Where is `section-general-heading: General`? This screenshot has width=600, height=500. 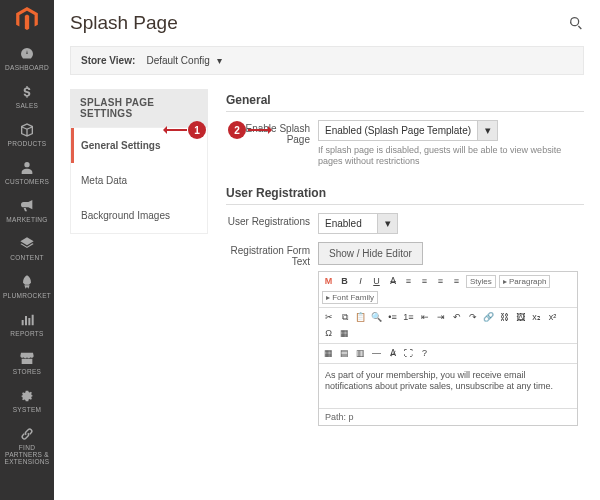 section-general-heading: General is located at coordinates (405, 100).